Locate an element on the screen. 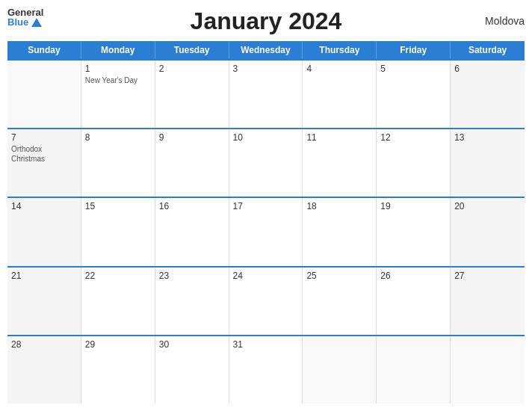  day-number: 31 is located at coordinates (266, 344).